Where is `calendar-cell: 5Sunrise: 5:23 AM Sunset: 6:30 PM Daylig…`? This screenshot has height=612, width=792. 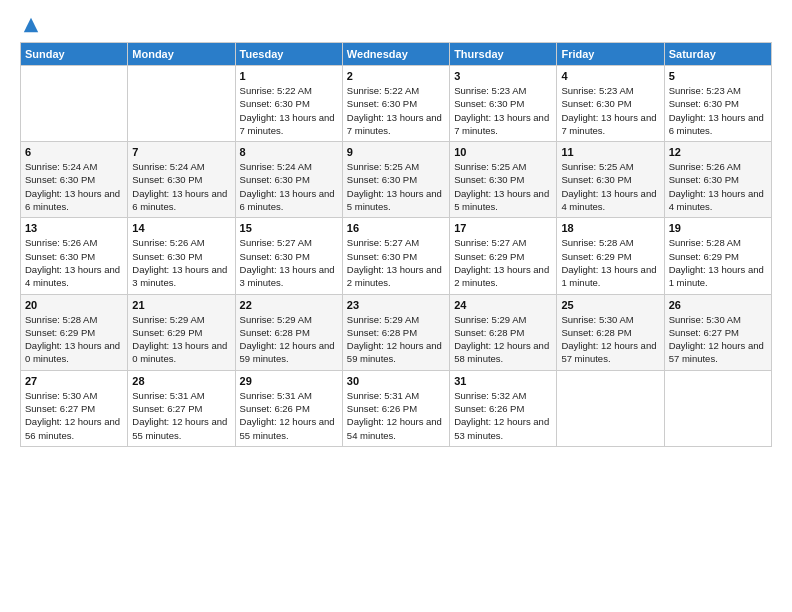
calendar-cell: 5Sunrise: 5:23 AM Sunset: 6:30 PM Daylig… is located at coordinates (718, 104).